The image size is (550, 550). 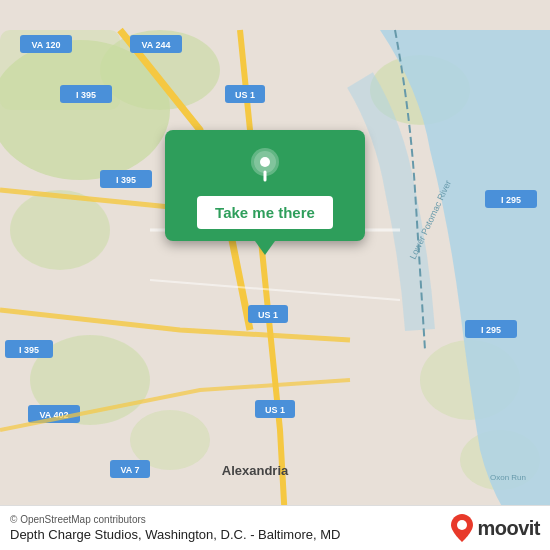 What do you see at coordinates (175, 534) in the screenshot?
I see `location-name: Depth Charge Studios, Washington, D.C. -…` at bounding box center [175, 534].